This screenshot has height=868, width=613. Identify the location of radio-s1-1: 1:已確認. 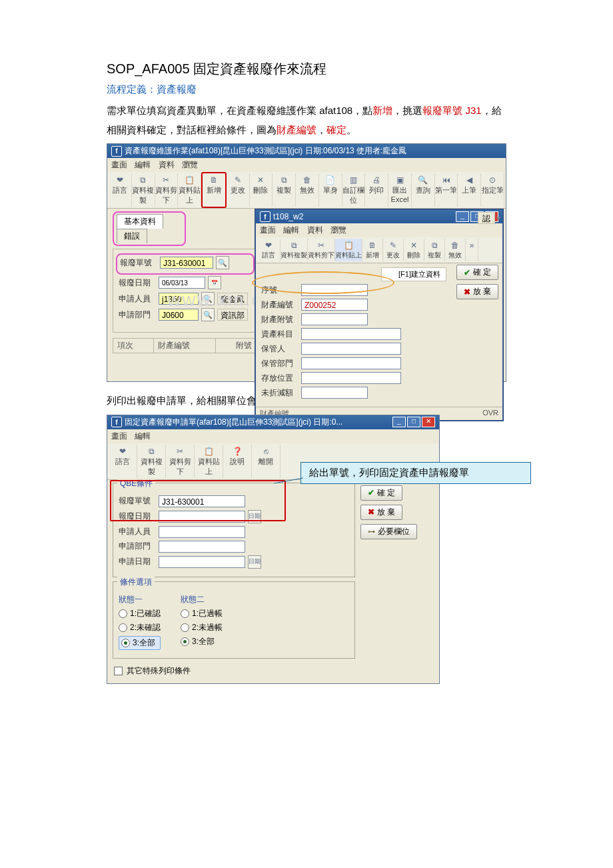
(140, 613).